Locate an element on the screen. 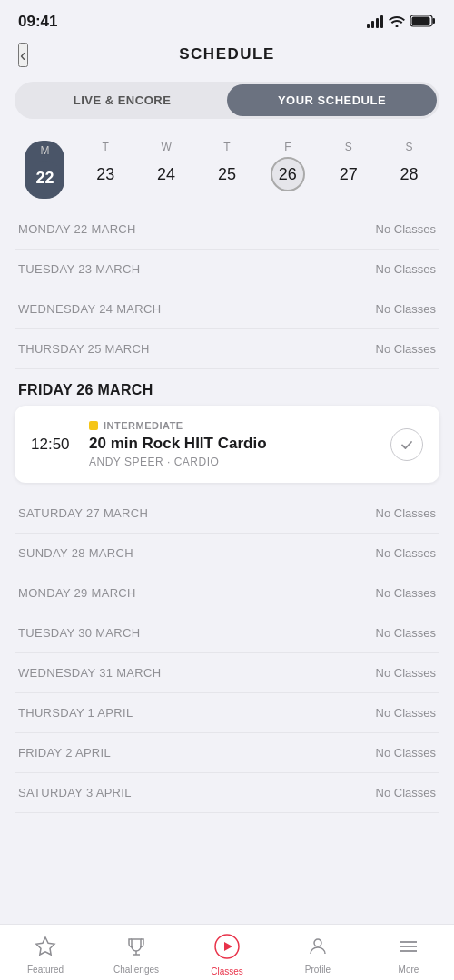 Image resolution: width=454 pixels, height=980 pixels. section-title: FRIDAY 26 MARCH is located at coordinates (85, 390).